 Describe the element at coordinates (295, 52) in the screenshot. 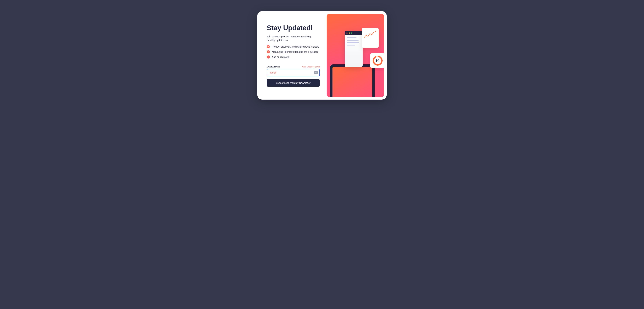

I see `feature-text: Measuring to ensure updates are a succes…` at that location.